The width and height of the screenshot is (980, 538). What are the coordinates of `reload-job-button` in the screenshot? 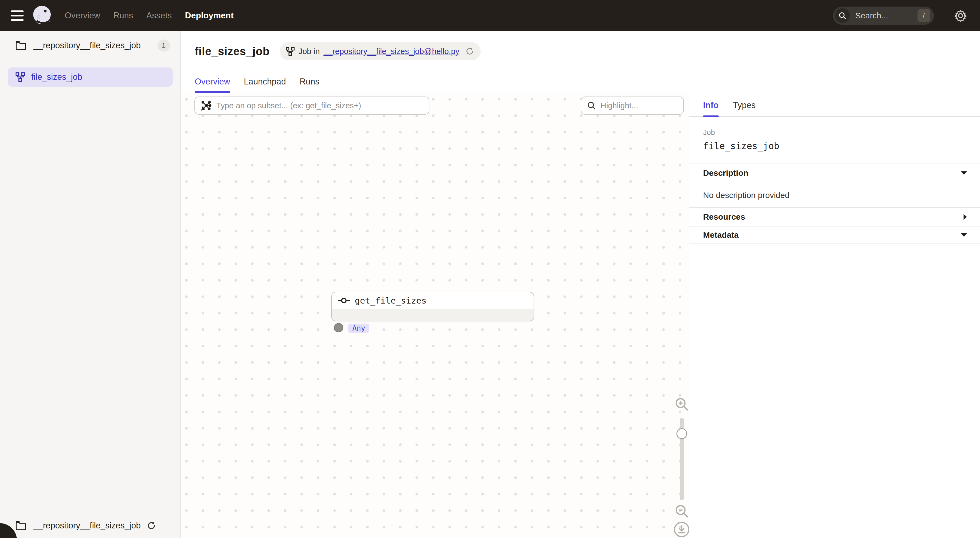 It's located at (469, 51).